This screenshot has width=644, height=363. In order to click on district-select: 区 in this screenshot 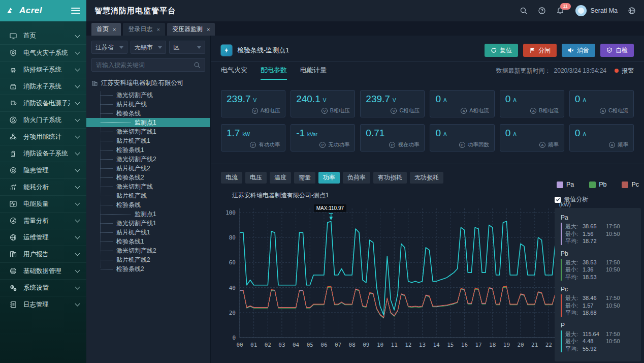, I will do `click(187, 47)`.